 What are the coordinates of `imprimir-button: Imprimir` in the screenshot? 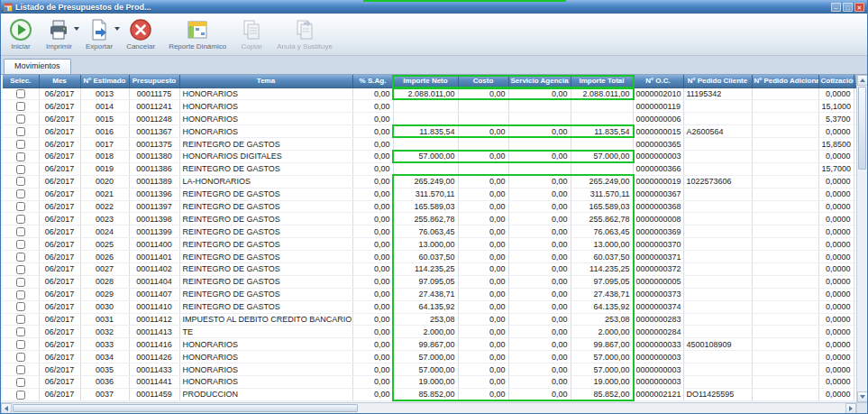 It's located at (59, 34).